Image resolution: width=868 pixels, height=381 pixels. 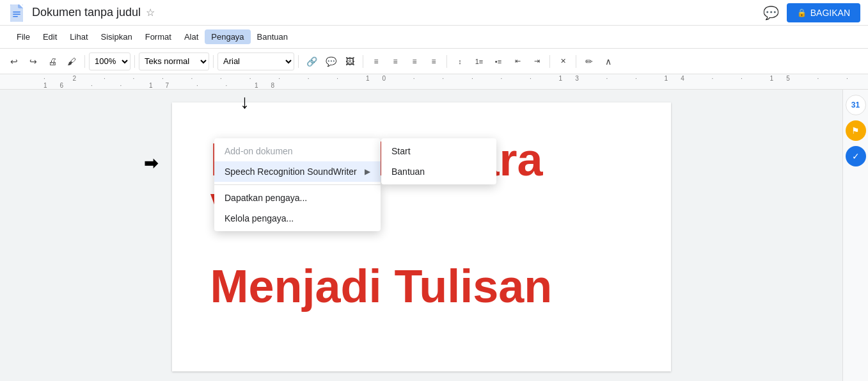 I want to click on redo-button: ↪, so click(x=33, y=61).